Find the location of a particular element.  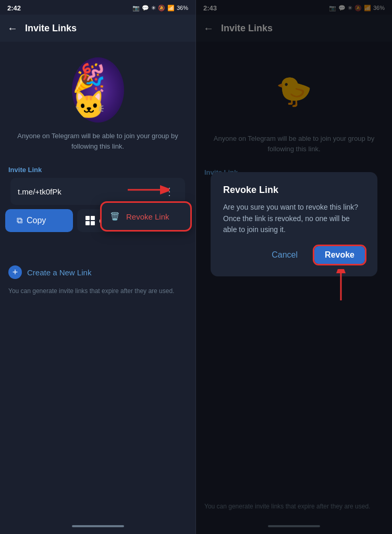

bottom-indicator-left is located at coordinates (98, 528).